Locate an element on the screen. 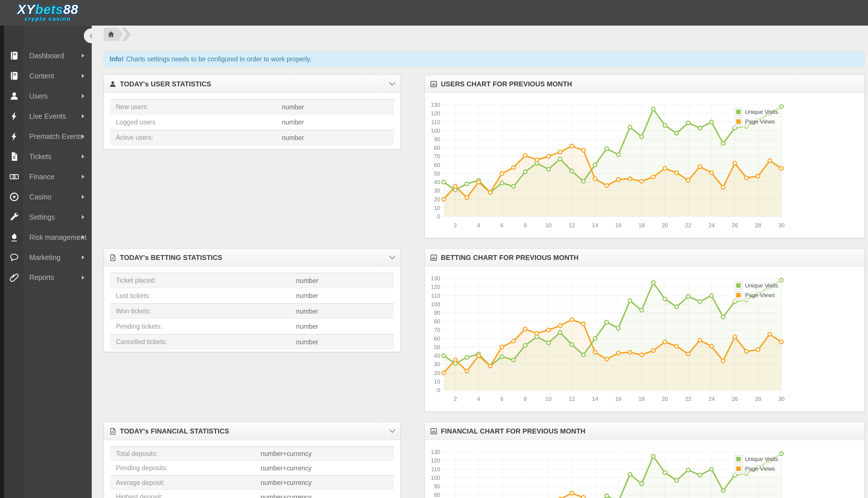 The width and height of the screenshot is (868, 498). stat-label: Active users: is located at coordinates (132, 137).